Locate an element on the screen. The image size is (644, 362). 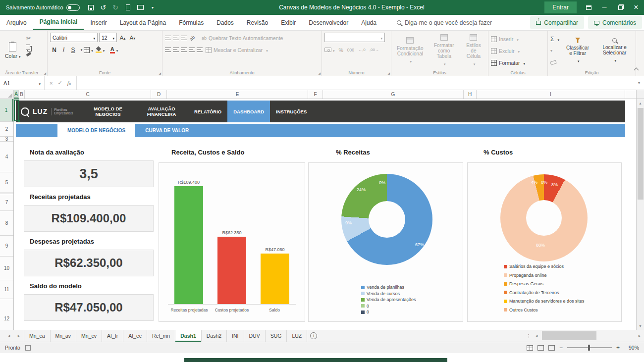
new-sheet-button is located at coordinates (314, 336).